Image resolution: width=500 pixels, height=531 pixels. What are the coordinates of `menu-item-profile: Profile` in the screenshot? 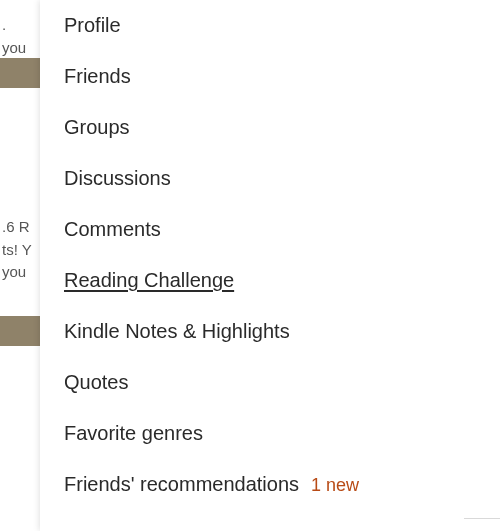 It's located at (252, 26).